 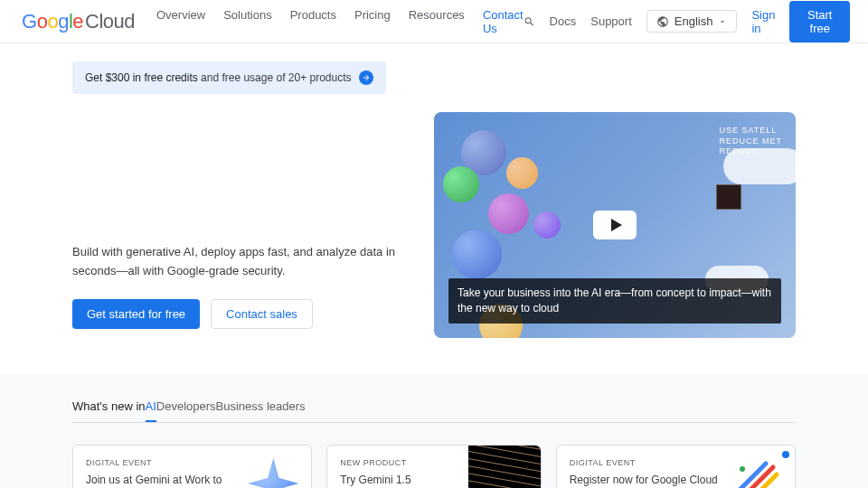 I want to click on stripes-icon, so click(x=757, y=474).